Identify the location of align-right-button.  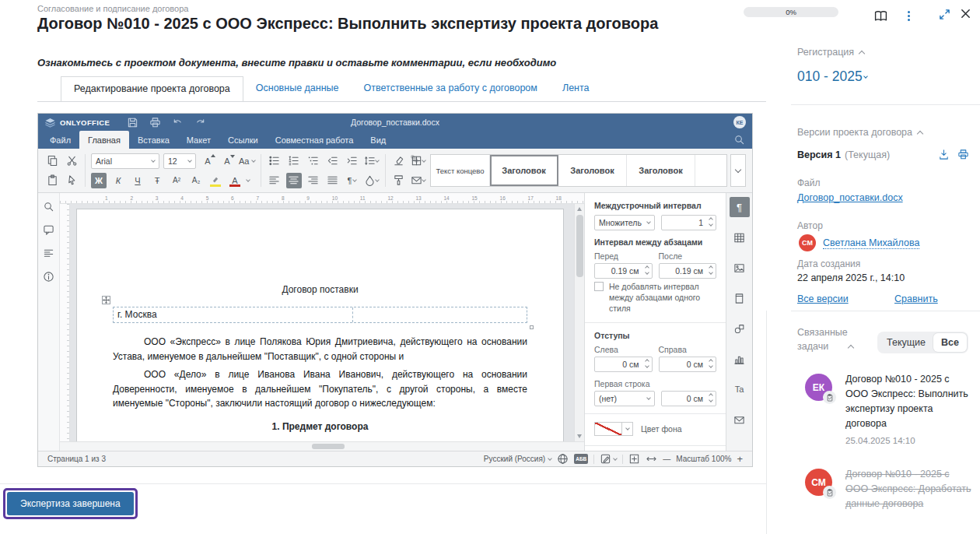
(313, 181).